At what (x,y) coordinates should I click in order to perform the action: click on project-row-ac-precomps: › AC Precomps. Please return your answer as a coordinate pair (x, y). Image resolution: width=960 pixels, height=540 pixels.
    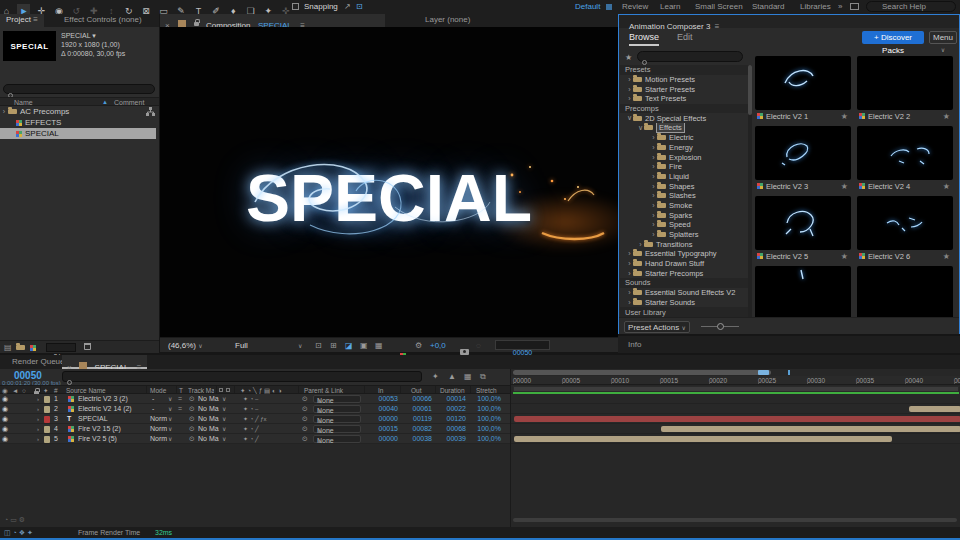
    Looking at the image, I should click on (80, 112).